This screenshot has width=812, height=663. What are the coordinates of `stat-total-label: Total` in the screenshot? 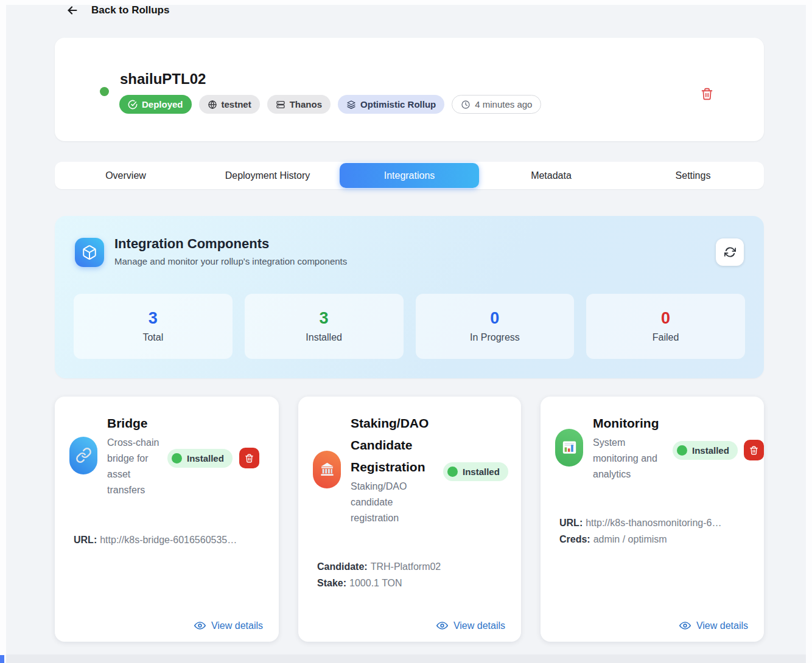 It's located at (153, 338).